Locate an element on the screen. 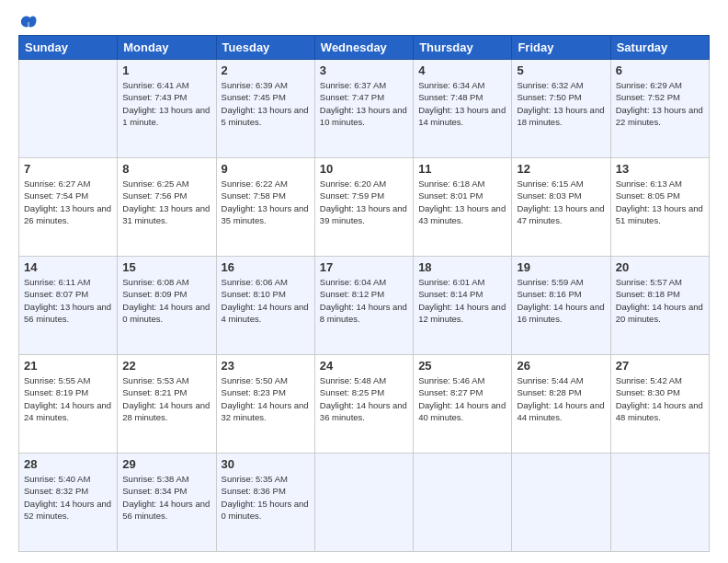 Image resolution: width=728 pixels, height=563 pixels. day-info: Sunrise: 6:34 AMSunset: 7:48 PMDaylight:… is located at coordinates (462, 103).